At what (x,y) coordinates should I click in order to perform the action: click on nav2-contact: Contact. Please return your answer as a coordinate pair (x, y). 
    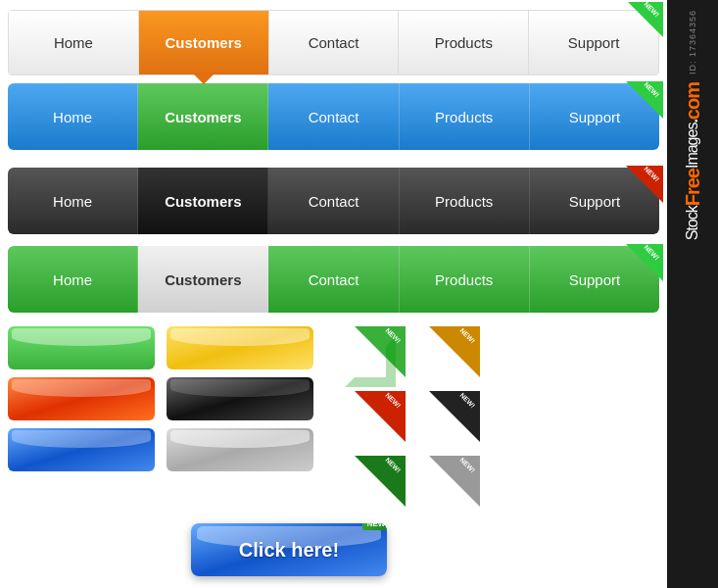
    Looking at the image, I should click on (333, 117).